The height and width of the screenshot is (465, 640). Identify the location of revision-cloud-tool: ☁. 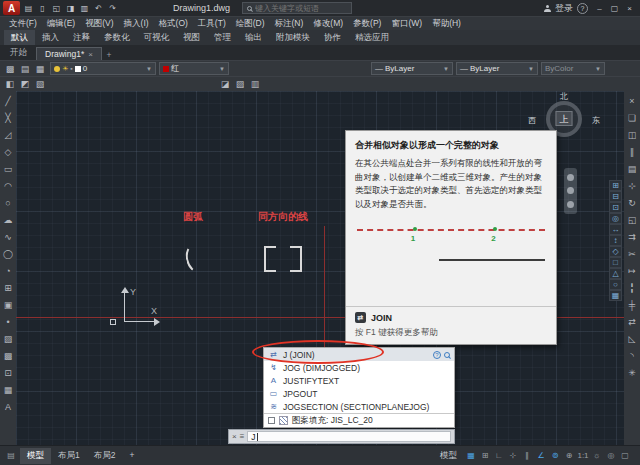
(8, 220).